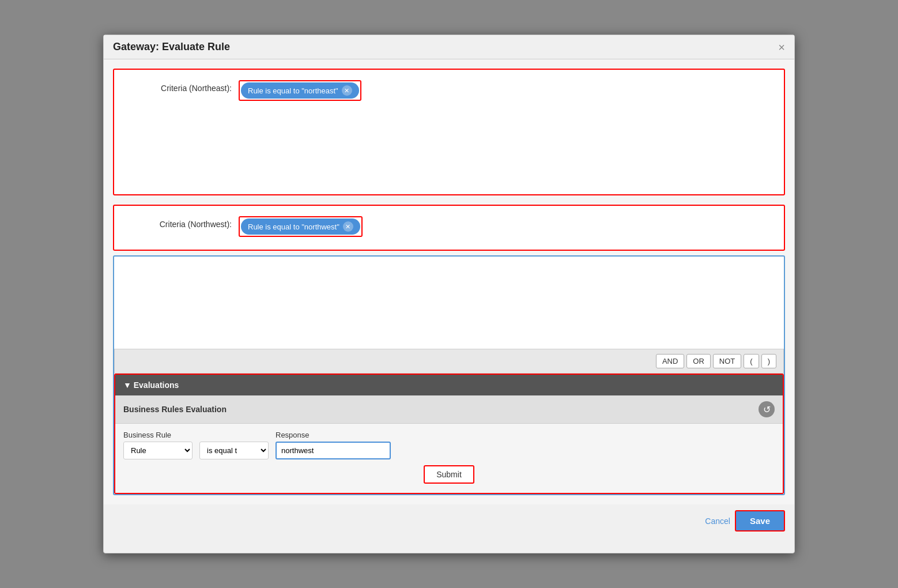 This screenshot has width=898, height=588. Describe the element at coordinates (449, 385) in the screenshot. I see `evaluations-header: ▼ Evaluations` at that location.